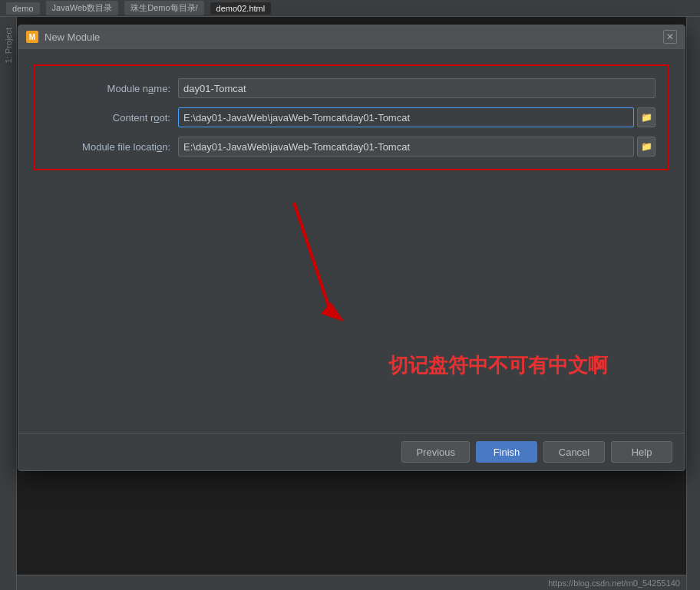 The width and height of the screenshot is (700, 590). Describe the element at coordinates (352, 451) in the screenshot. I see `dialog-footer: Previous Finish Cancel Help` at that location.